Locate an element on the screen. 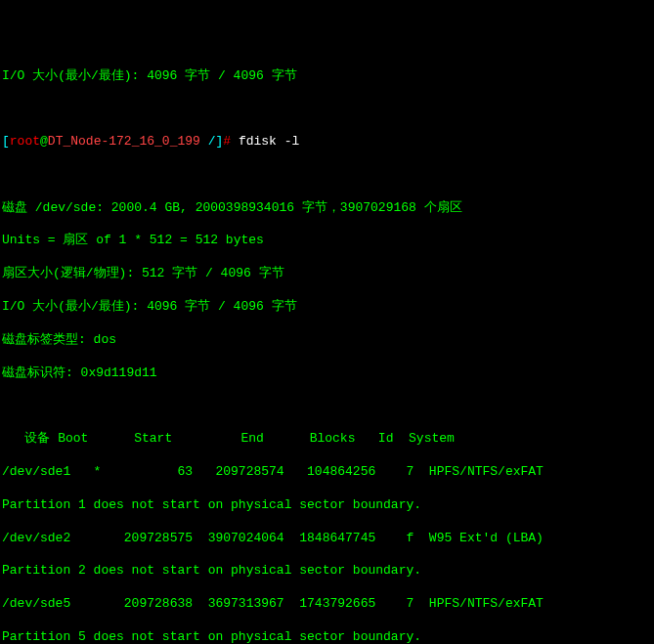 The width and height of the screenshot is (654, 644). prompt-at: @ is located at coordinates (44, 141).